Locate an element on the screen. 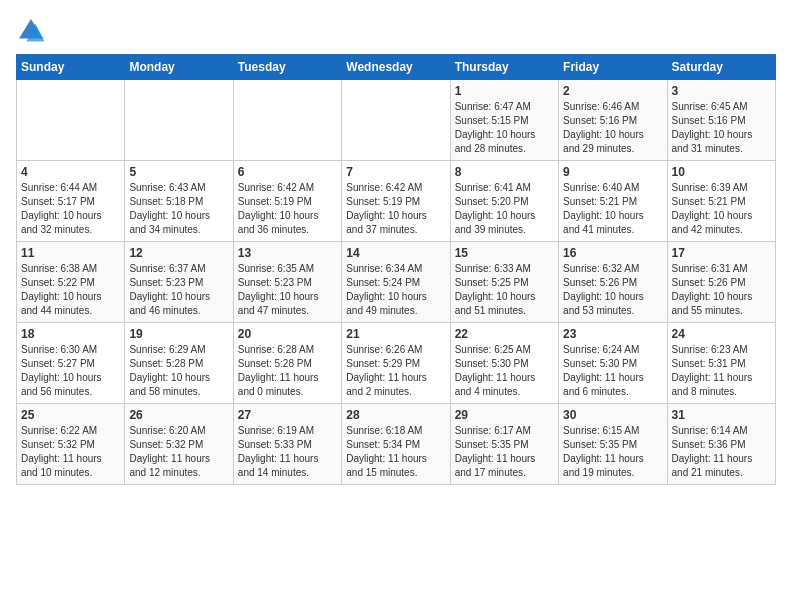 This screenshot has height=612, width=792. day-number: 22 is located at coordinates (504, 334).